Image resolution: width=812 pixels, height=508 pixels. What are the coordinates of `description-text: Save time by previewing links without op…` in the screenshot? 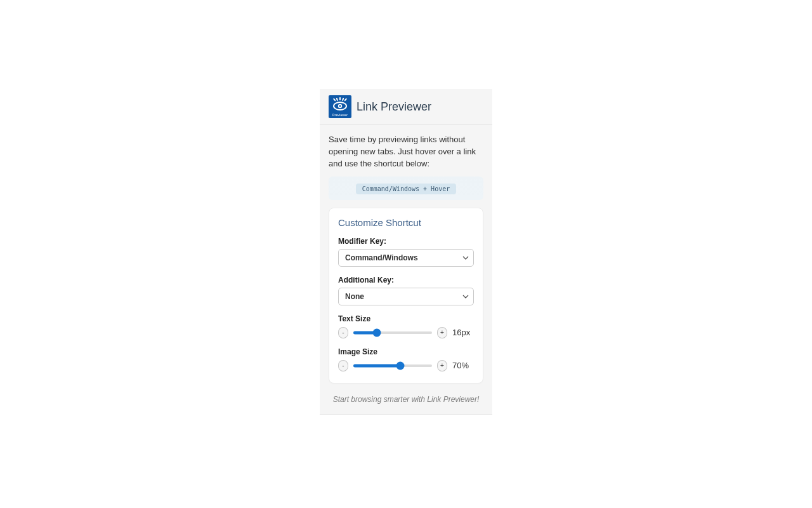 It's located at (406, 151).